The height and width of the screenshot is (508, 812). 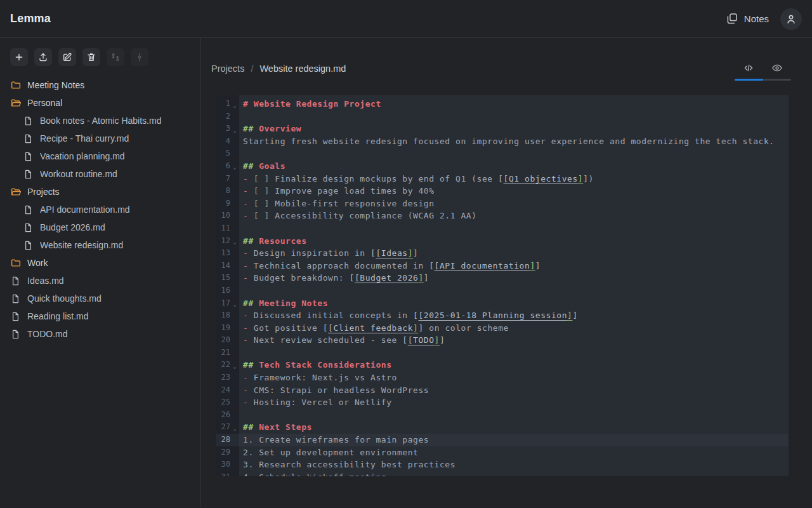 What do you see at coordinates (228, 266) in the screenshot?
I see `line-number: 14` at bounding box center [228, 266].